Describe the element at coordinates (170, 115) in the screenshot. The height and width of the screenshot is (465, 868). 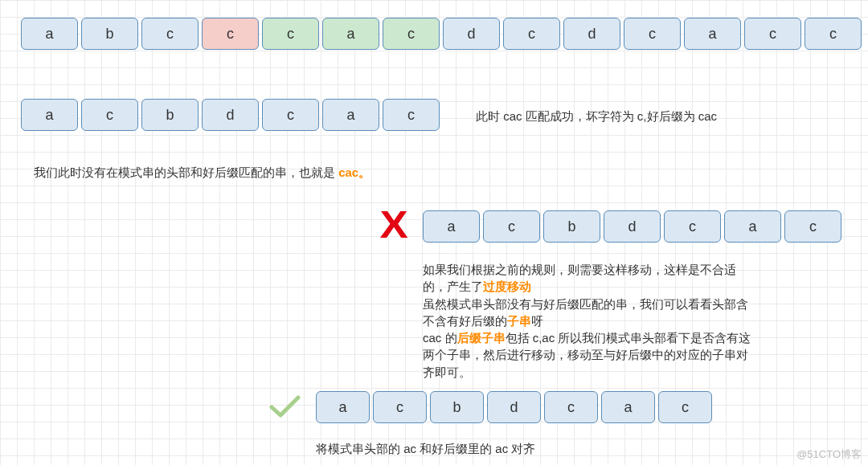
I see `pattern1-cell-2: b` at that location.